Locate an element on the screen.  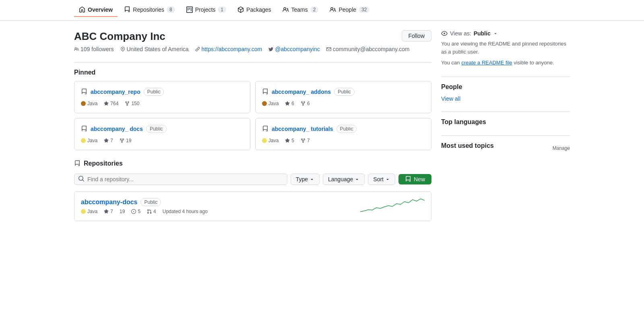
search-icon is located at coordinates (81, 180).